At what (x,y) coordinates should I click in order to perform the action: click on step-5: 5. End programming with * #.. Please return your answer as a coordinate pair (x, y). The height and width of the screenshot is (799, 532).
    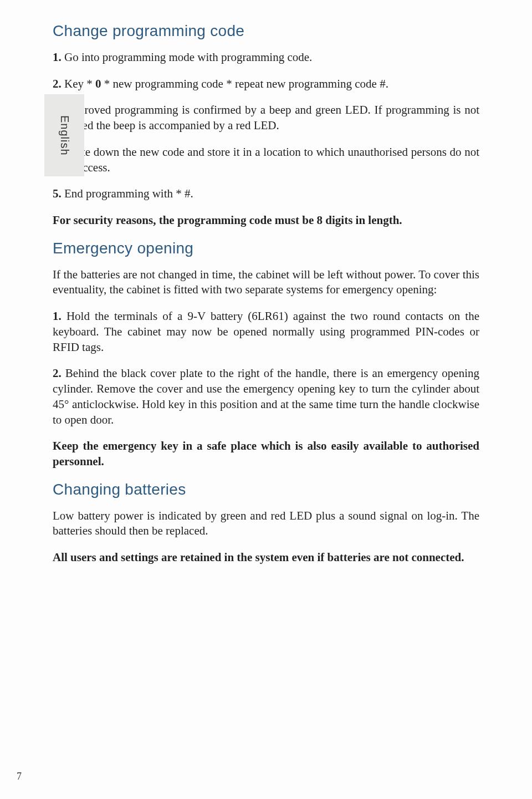
    Looking at the image, I should click on (266, 194).